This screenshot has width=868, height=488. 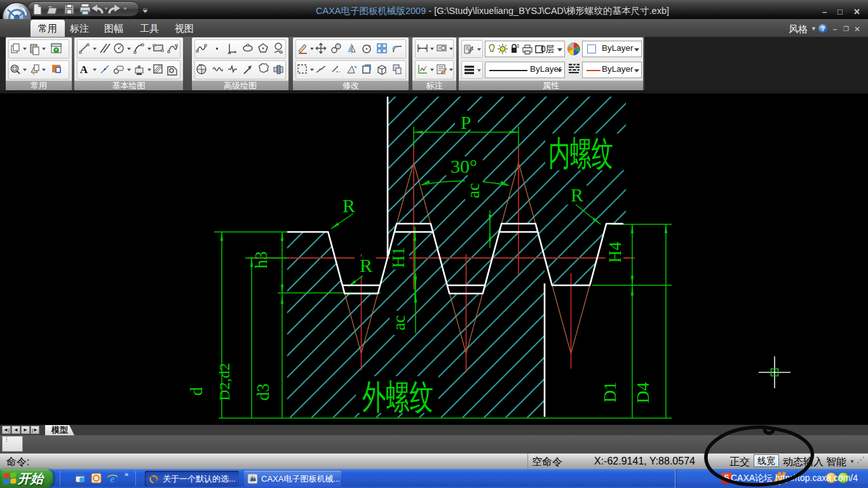 I want to click on svg-text: P, so click(x=466, y=123).